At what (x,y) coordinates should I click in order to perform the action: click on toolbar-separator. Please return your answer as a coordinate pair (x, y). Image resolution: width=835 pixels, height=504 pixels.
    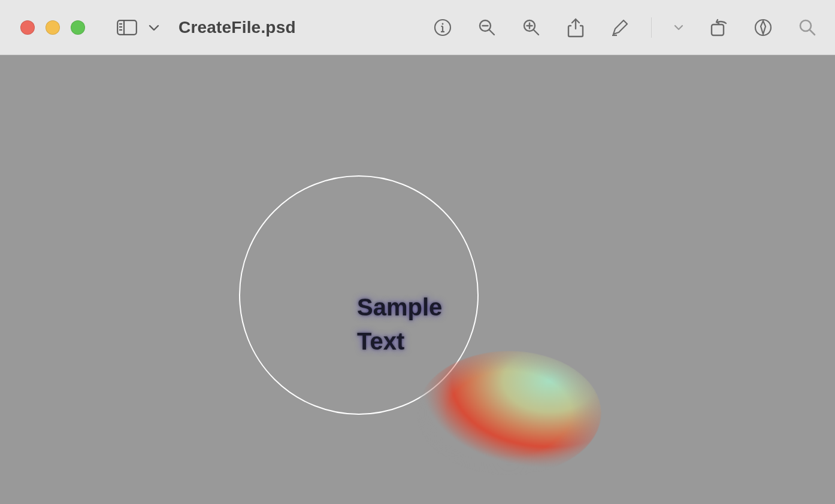
    Looking at the image, I should click on (652, 28).